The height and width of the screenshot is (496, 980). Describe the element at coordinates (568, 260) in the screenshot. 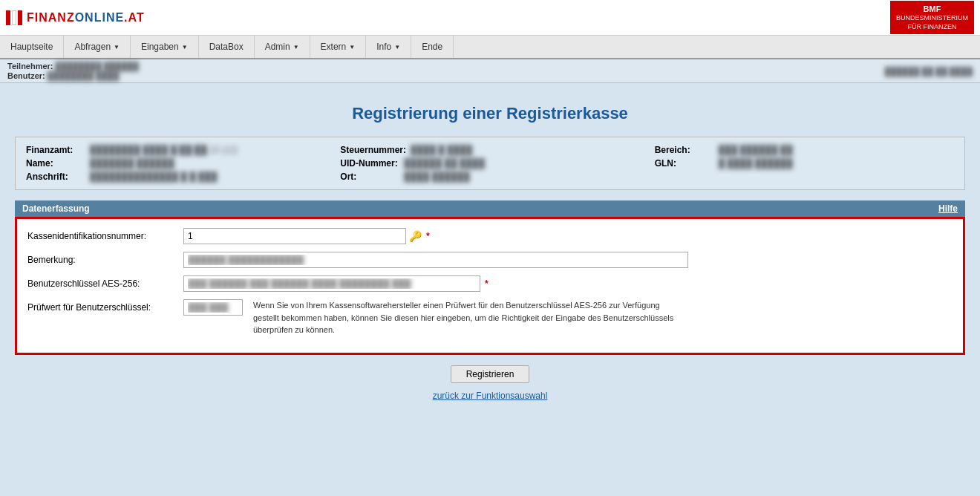

I see `bemerkung-input-area` at that location.